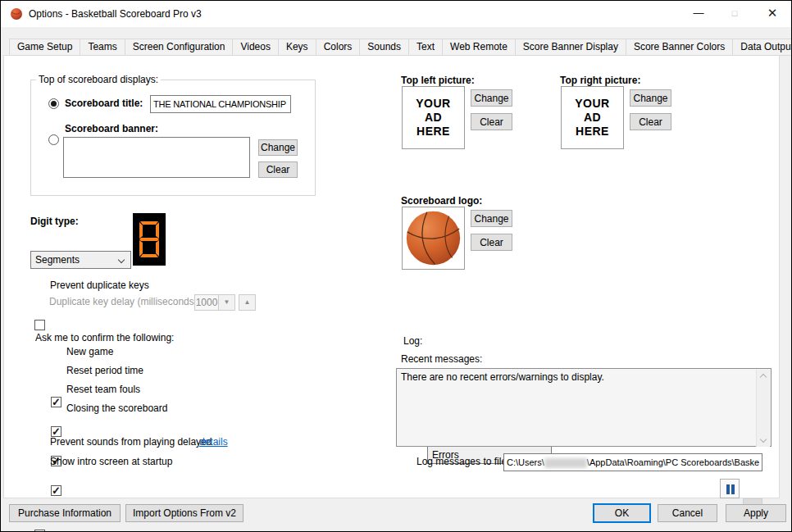  I want to click on banner-clear-button: Clear, so click(278, 170).